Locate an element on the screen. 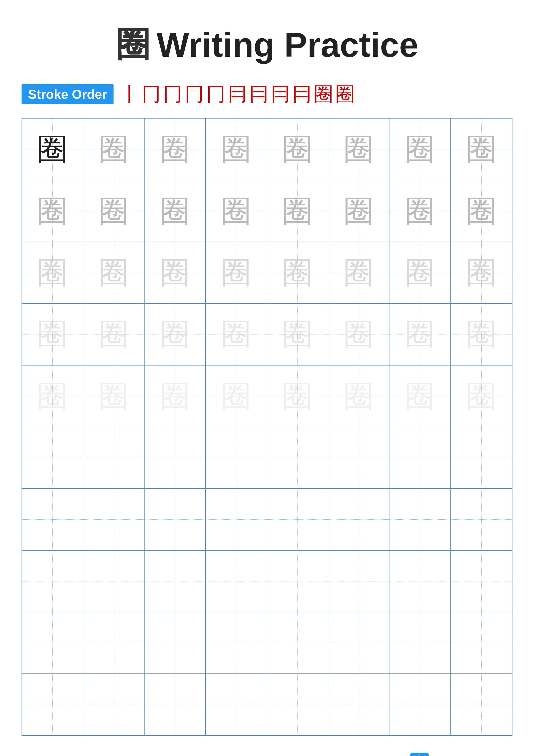 The width and height of the screenshot is (534, 756). stroke-step-4: 冂 is located at coordinates (194, 94).